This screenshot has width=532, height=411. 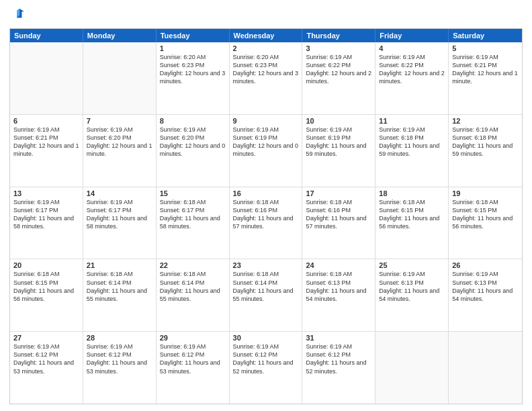 What do you see at coordinates (412, 121) in the screenshot?
I see `day-number: 11` at bounding box center [412, 121].